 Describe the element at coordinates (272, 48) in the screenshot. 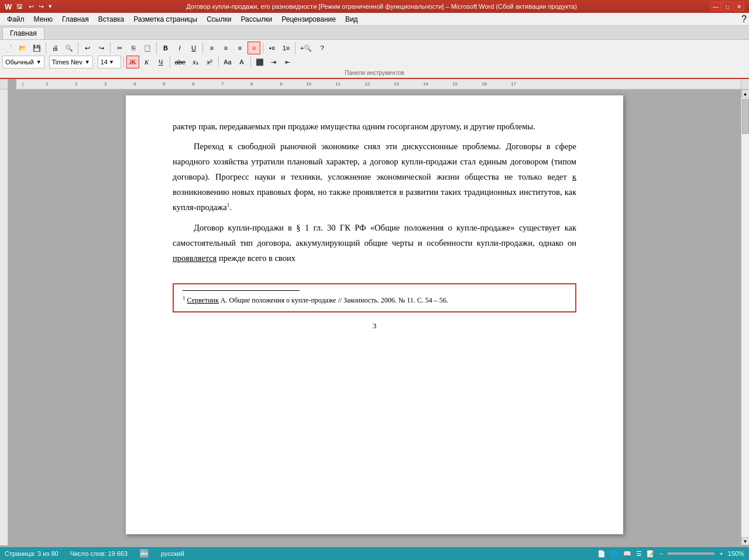

I see `bullets-btn: •≡` at that location.